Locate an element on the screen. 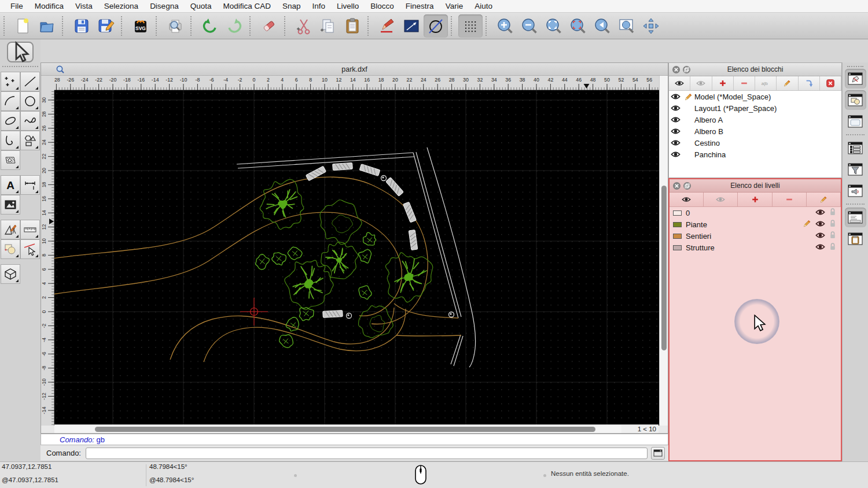 The image size is (868, 488). layer-row: 0 is located at coordinates (755, 213).